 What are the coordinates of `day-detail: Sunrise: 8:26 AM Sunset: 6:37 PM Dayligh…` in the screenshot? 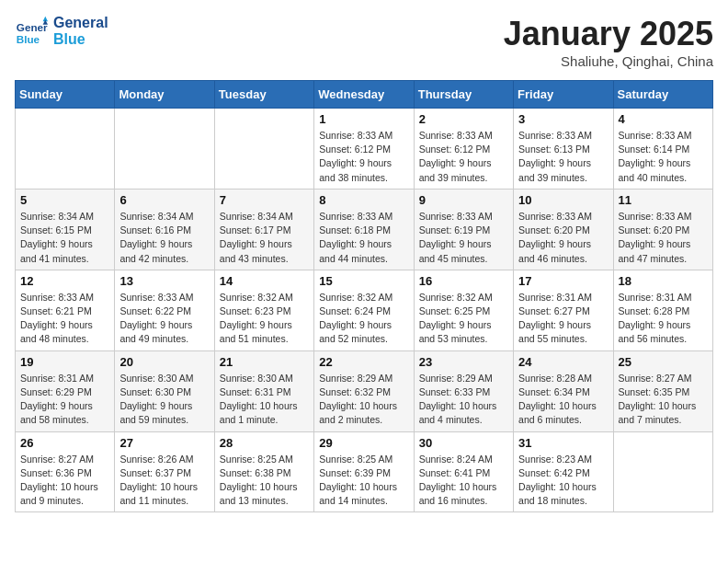 It's located at (164, 480).